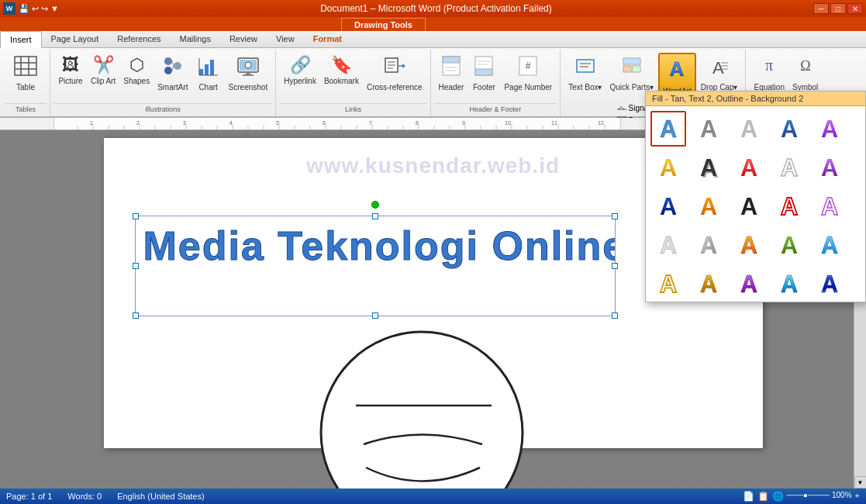 The width and height of the screenshot is (866, 504). I want to click on gallery-item-14: A, so click(789, 206).